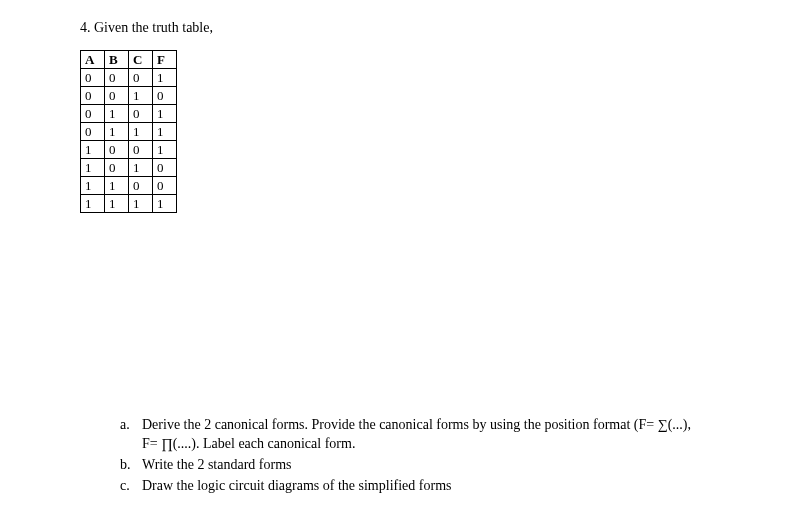  Describe the element at coordinates (93, 60) in the screenshot. I see `col-header-a: A` at that location.